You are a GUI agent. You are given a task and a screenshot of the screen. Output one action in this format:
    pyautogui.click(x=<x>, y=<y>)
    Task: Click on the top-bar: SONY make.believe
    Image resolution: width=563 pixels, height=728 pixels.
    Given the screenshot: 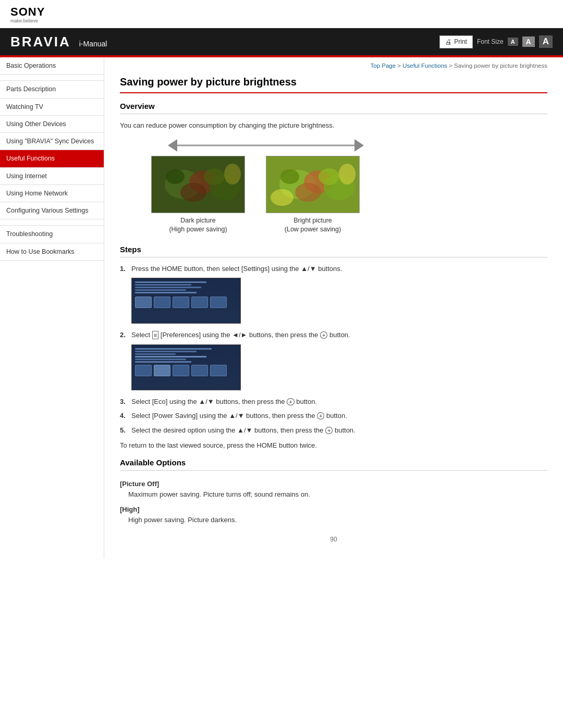 What is the action you would take?
    pyautogui.click(x=282, y=14)
    